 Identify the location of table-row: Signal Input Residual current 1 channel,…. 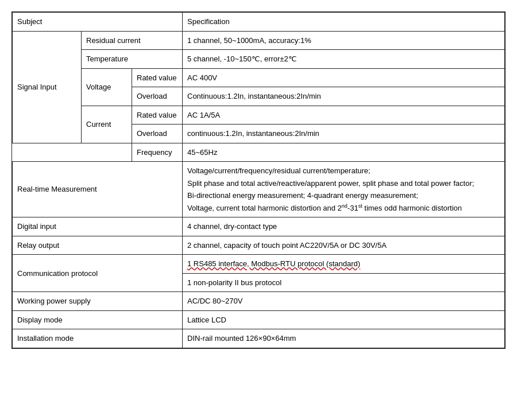
(258, 40).